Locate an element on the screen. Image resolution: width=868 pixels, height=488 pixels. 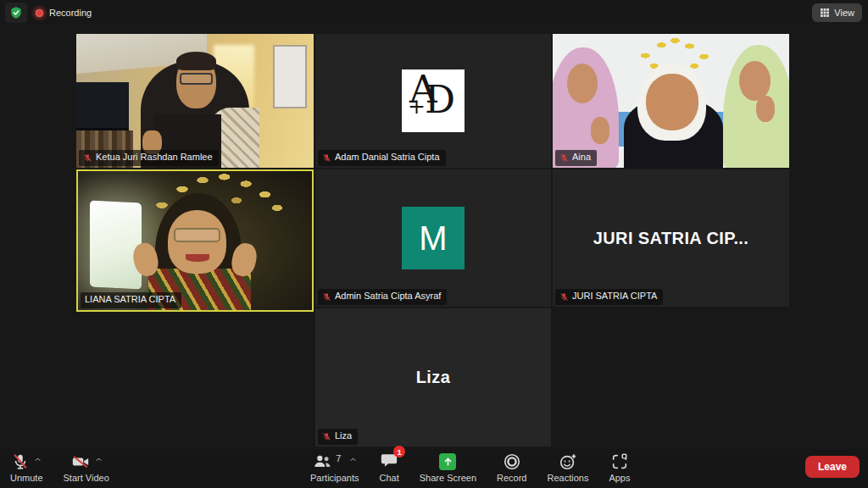
hair is located at coordinates (197, 61).